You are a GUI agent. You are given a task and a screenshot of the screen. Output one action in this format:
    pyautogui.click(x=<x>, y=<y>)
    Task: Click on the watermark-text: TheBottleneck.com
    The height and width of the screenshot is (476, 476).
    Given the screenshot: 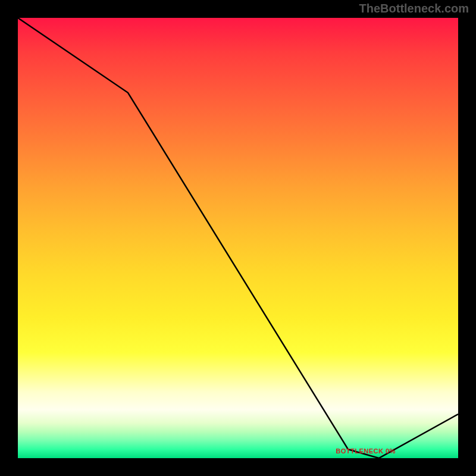 What is the action you would take?
    pyautogui.click(x=414, y=8)
    